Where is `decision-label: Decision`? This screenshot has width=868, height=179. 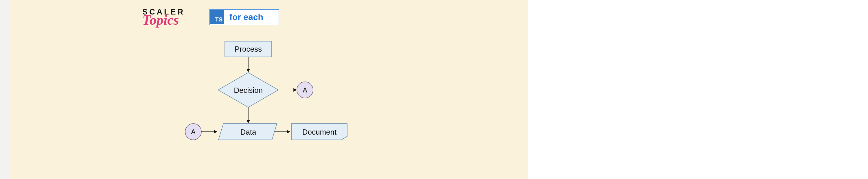 decision-label: Decision is located at coordinates (248, 90).